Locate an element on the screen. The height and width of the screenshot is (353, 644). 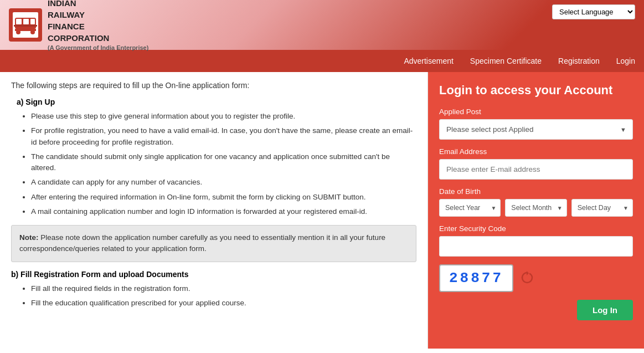
language-select: Select Language English Hindi is located at coordinates (594, 12).